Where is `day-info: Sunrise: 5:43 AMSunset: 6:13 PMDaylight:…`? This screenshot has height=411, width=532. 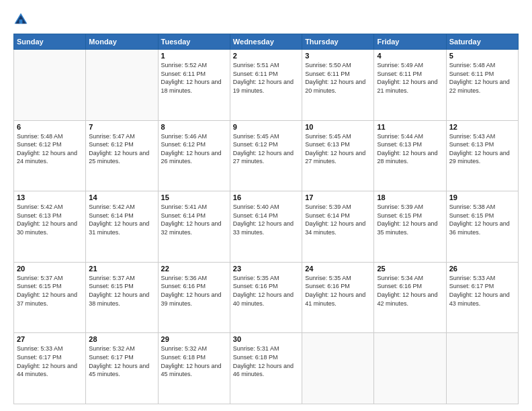
day-info: Sunrise: 5:43 AMSunset: 6:13 PMDaylight:… is located at coordinates (482, 149).